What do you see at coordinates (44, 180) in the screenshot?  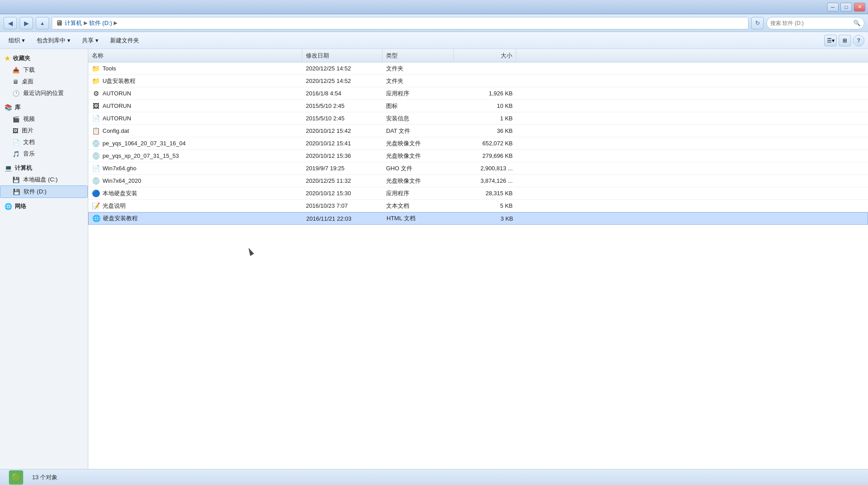 I see `sidebar-item-c-drive: 💾 本地磁盘 (C:)` at bounding box center [44, 180].